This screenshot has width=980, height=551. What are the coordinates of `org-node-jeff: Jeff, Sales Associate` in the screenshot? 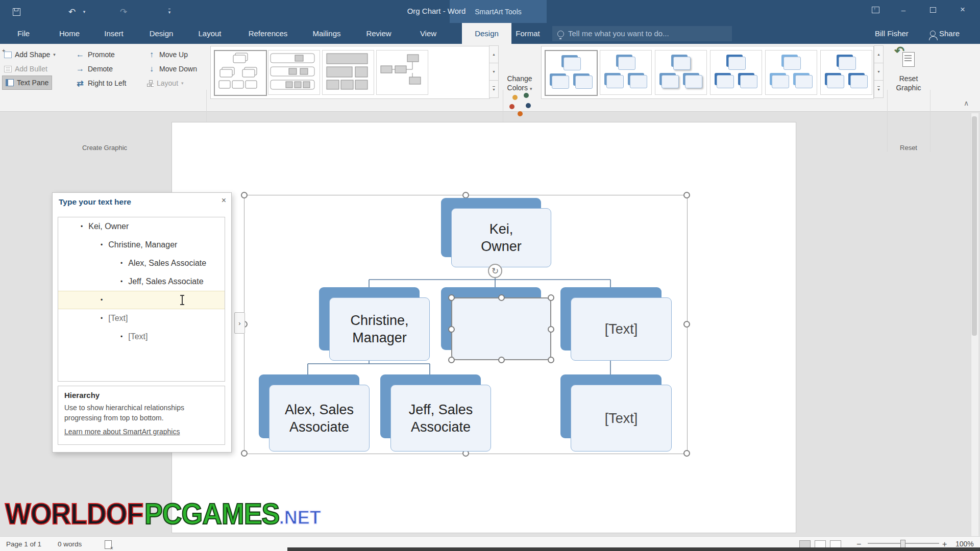 It's located at (436, 413).